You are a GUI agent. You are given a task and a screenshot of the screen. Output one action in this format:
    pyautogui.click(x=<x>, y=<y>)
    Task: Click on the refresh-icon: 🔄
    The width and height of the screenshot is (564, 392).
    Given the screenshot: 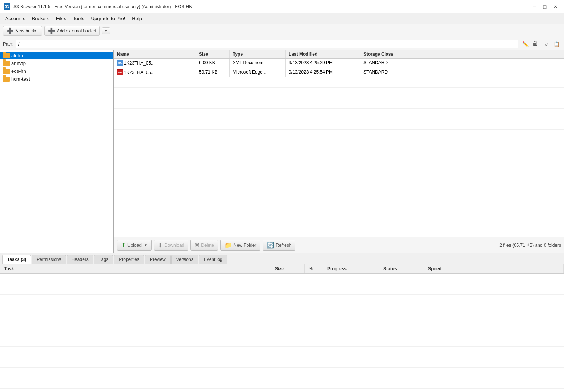 What is the action you would take?
    pyautogui.click(x=270, y=245)
    